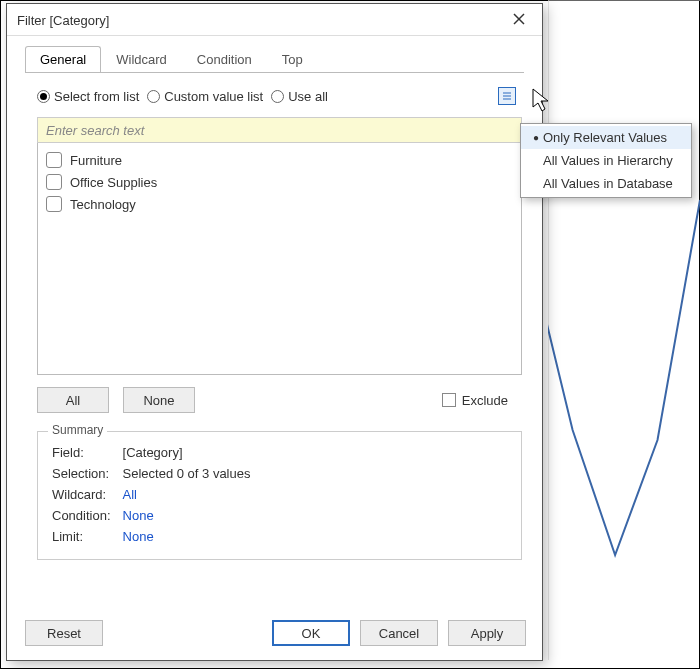 The image size is (700, 669). Describe the element at coordinates (63, 60) in the screenshot. I see `tab-general: General` at that location.